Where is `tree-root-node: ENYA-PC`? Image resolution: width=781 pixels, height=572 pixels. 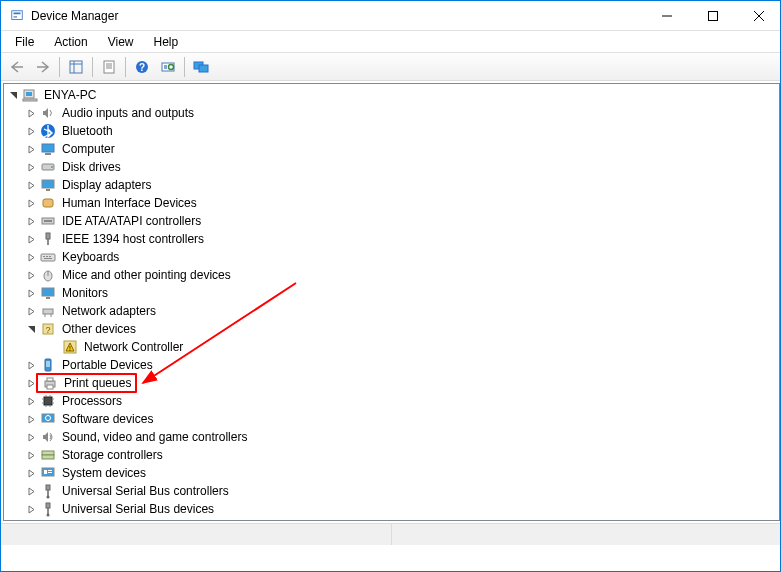
tree-root-node: ENYA-PC is located at coordinates (392, 95).